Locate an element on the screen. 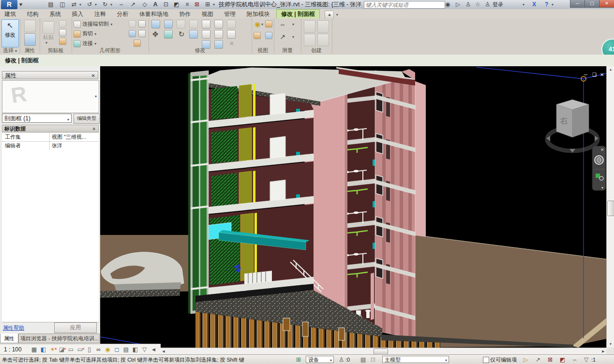 Image resolution: width=614 pixels, height=364 pixels. move-icon: ✥ is located at coordinates (155, 34).